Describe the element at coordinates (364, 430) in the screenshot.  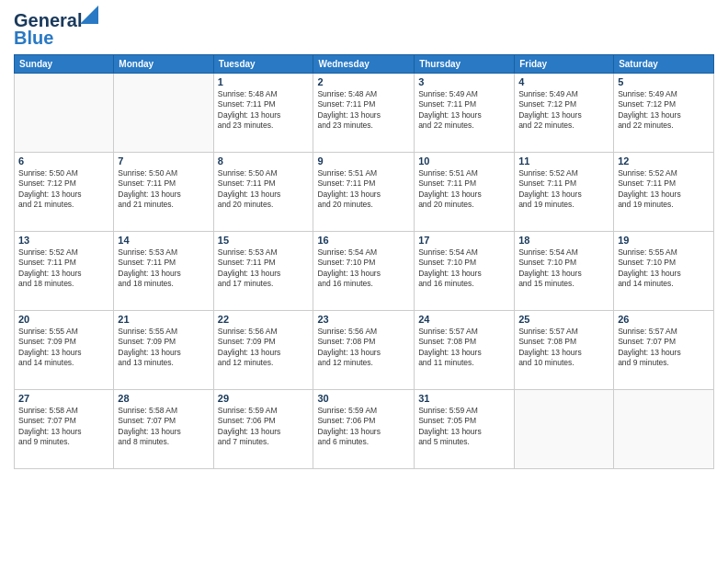
I see `week-row-5: 27Sunrise: 5:58 AM Sunset: 7:07 PM Dayli…` at that location.